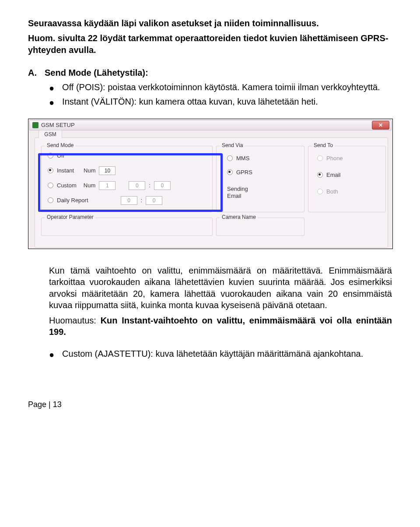 The height and width of the screenshot is (527, 420). What do you see at coordinates (335, 158) in the screenshot?
I see `radio-phone-label: Phone` at bounding box center [335, 158].